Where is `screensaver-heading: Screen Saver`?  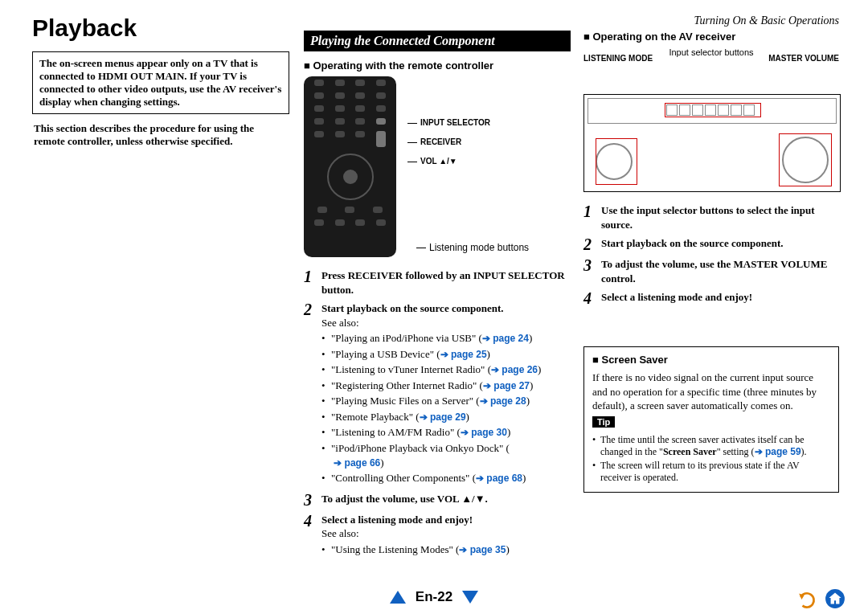
screensaver-heading: Screen Saver is located at coordinates (711, 360).